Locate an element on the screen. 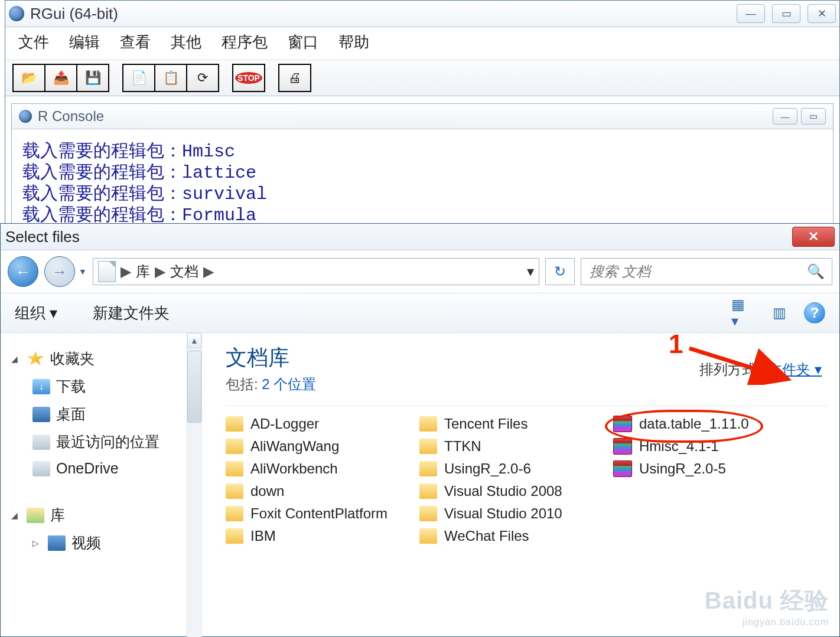  preview-pane-button: ▥ is located at coordinates (779, 313).